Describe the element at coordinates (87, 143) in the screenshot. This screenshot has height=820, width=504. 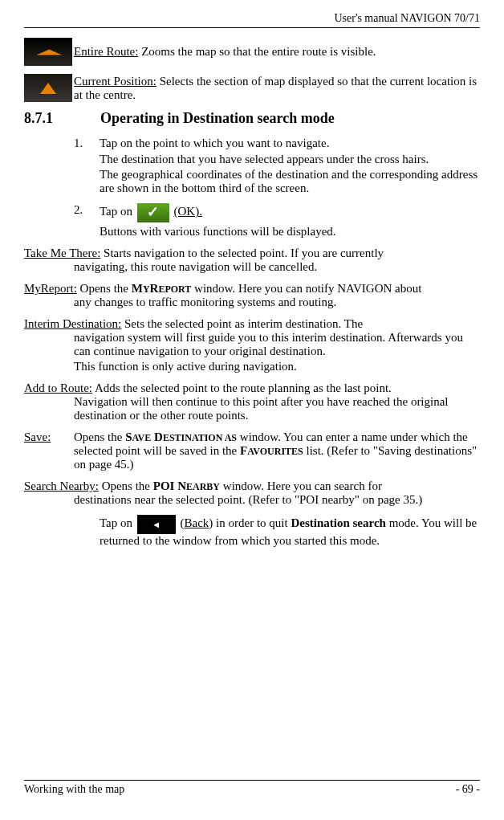
I see `step-1-num: 1.` at that location.